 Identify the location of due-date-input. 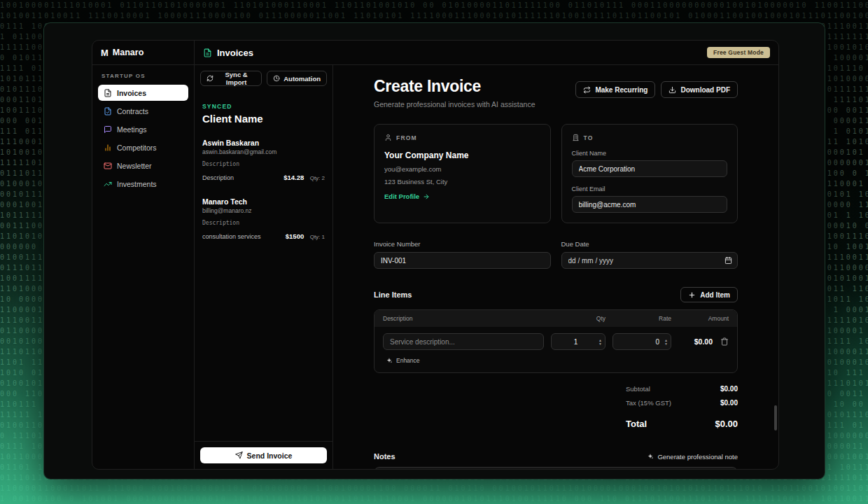
(650, 260).